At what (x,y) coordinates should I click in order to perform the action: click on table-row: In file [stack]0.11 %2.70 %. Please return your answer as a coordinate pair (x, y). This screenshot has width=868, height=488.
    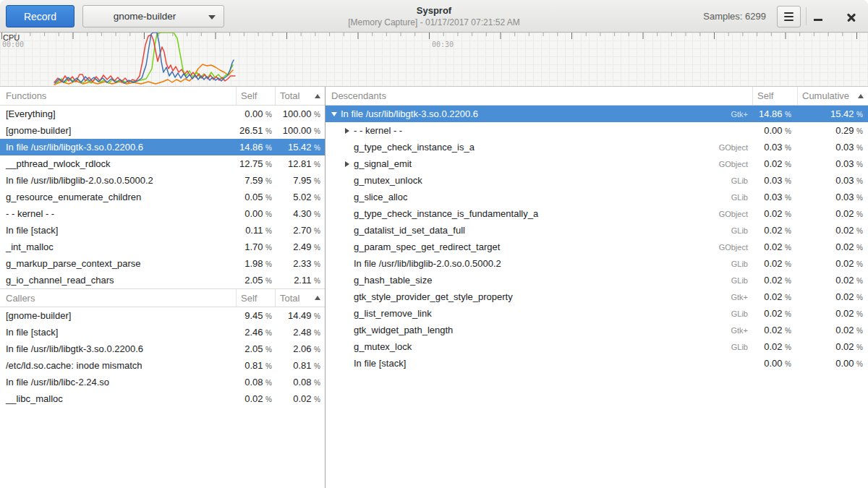
    Looking at the image, I should click on (162, 230).